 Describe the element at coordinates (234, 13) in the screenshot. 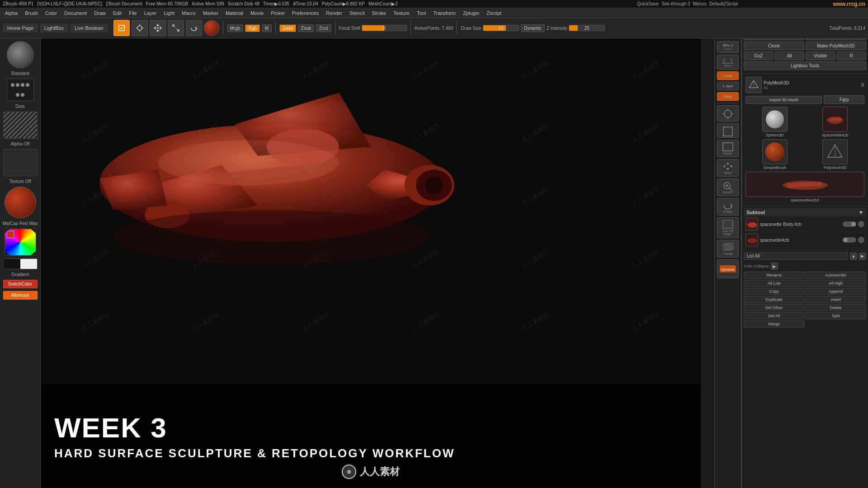

I see `menu-material: Material` at that location.